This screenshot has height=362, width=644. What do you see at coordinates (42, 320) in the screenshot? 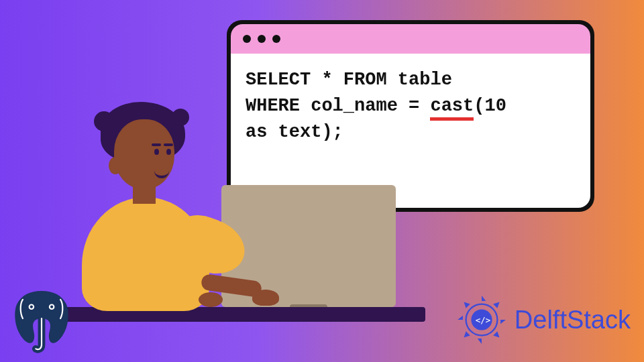
I see `postgresql-logo-icon` at bounding box center [42, 320].